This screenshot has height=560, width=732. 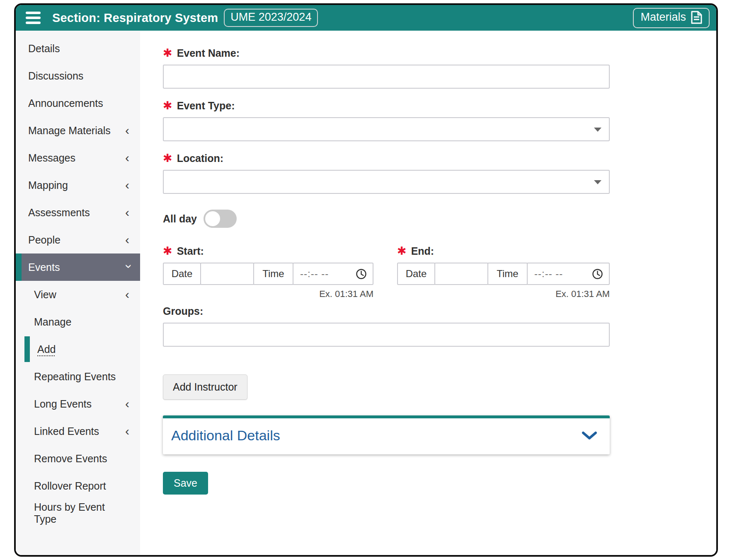 I want to click on sidebar-item-people: People‹, so click(x=78, y=240).